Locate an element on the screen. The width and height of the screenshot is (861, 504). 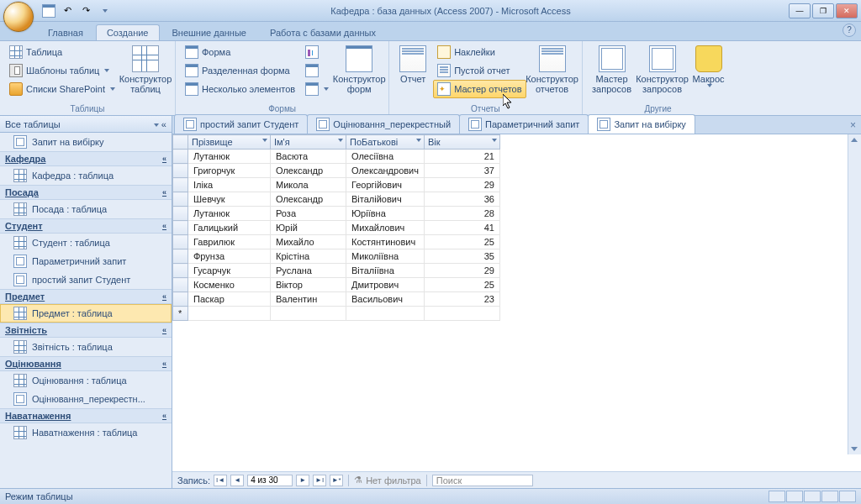
view-pivotchart-button is located at coordinates (812, 496).